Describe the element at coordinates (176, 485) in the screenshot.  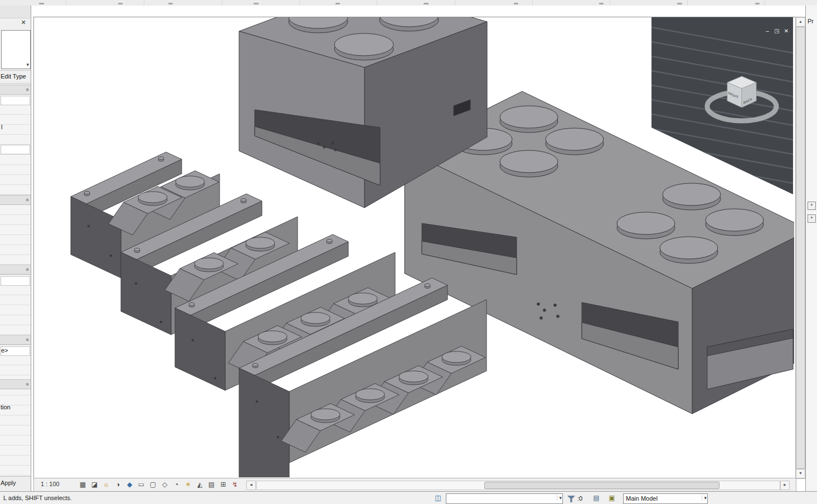
I see `temporary-hide-isolate-icon: ◔` at that location.